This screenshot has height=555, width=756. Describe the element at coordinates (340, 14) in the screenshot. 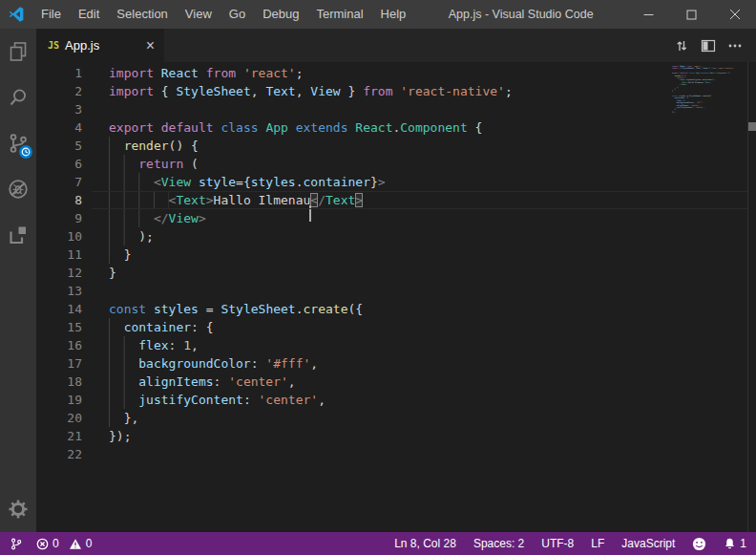

I see `menu-item-terminal: Terminal` at that location.